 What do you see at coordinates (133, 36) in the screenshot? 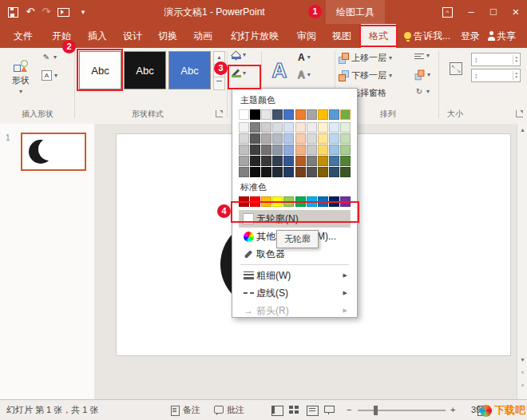
I see `tab-design: 设计` at bounding box center [133, 36].